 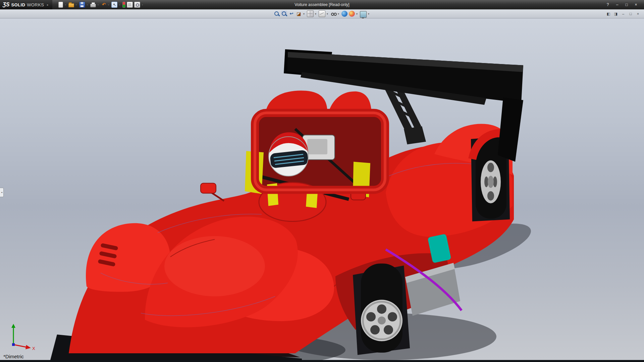 What do you see at coordinates (82, 5) in the screenshot?
I see `save-icon` at bounding box center [82, 5].